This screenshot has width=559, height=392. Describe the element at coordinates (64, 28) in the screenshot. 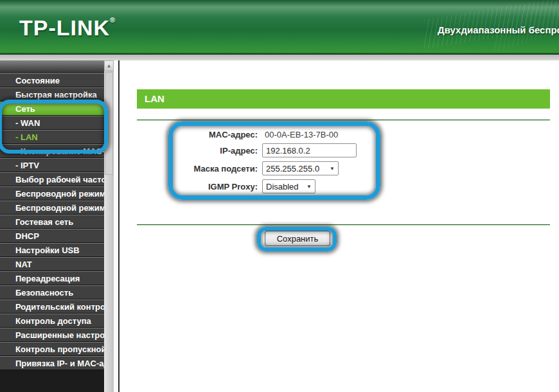

I see `logo-text: TP-LINK` at that location.